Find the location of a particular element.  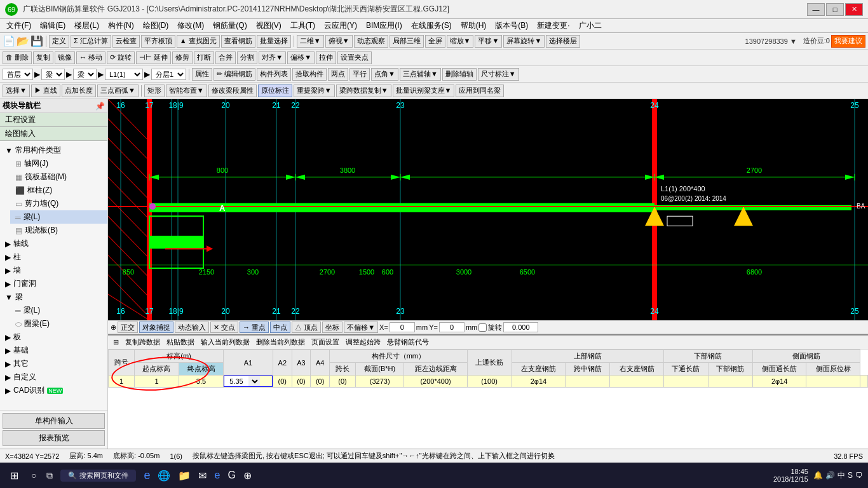

menu-item: 帮助(H) is located at coordinates (474, 25).